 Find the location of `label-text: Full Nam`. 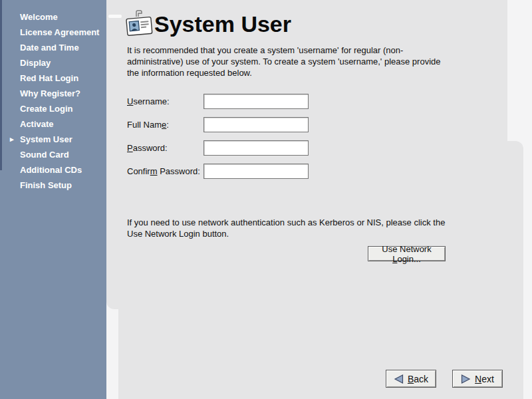

label-text: Full Nam is located at coordinates (144, 125).